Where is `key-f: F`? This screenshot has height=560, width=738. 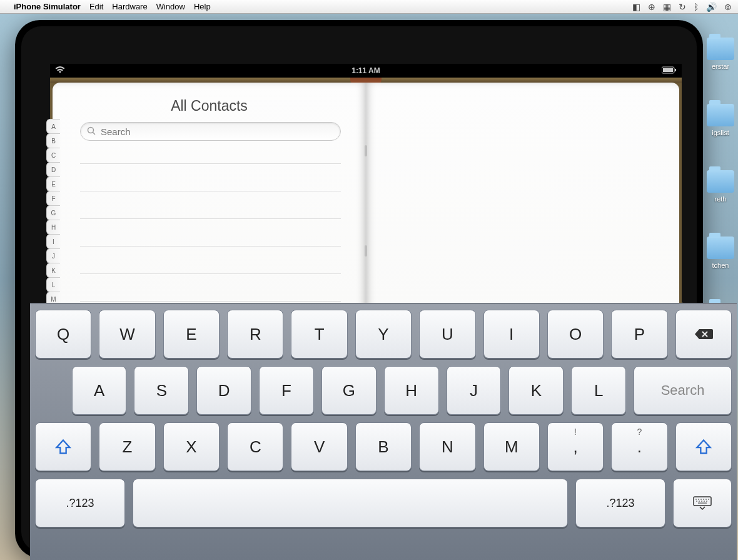 key-f: F is located at coordinates (286, 390).